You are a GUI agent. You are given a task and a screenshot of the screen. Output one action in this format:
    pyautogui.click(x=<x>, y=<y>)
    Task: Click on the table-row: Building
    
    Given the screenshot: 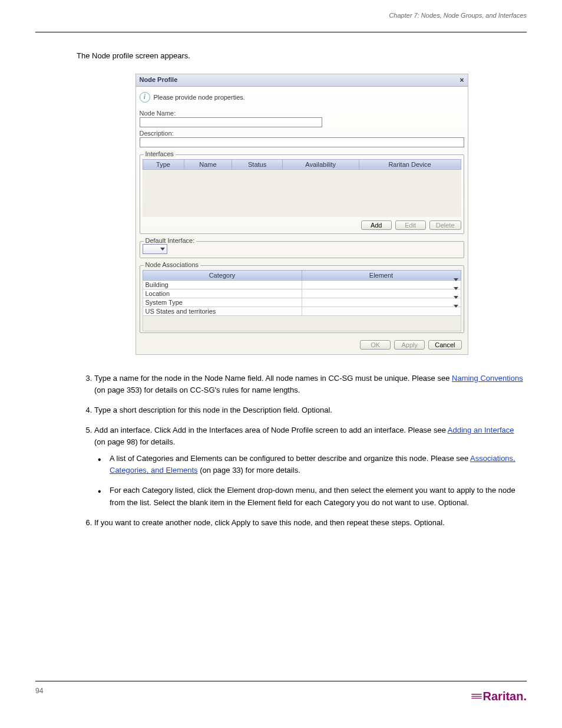 What is the action you would take?
    pyautogui.click(x=302, y=284)
    